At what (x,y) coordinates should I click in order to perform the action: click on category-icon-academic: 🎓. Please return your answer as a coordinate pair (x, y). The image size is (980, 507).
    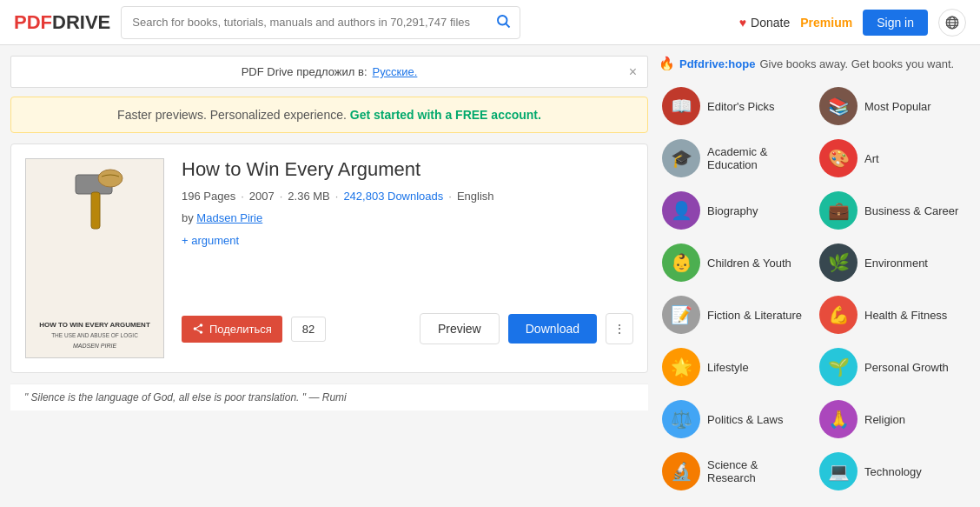
    Looking at the image, I should click on (681, 158).